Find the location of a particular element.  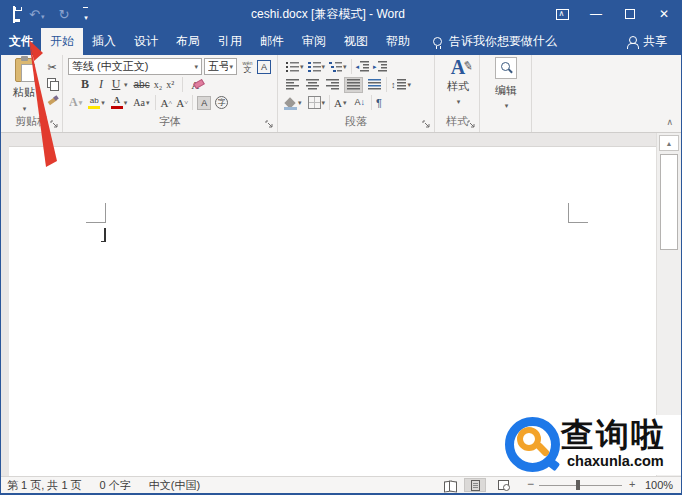

multilevel-list-button: ▾ is located at coordinates (338, 67).